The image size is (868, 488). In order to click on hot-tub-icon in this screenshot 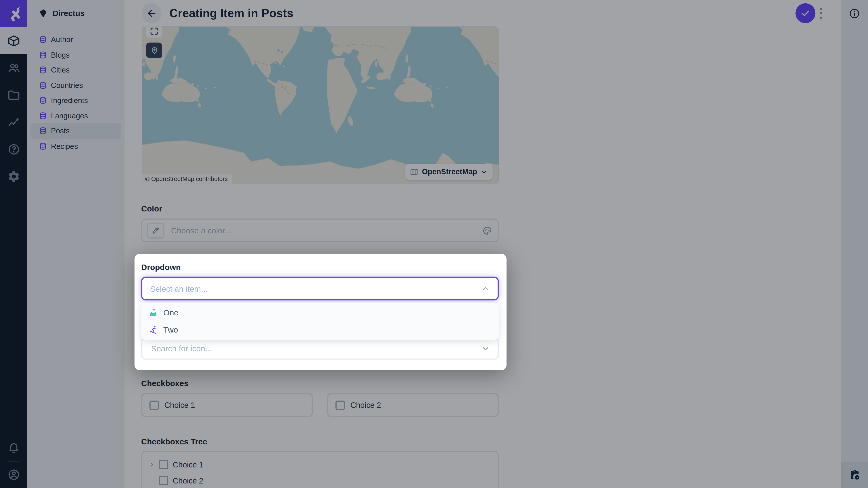, I will do `click(153, 313)`.